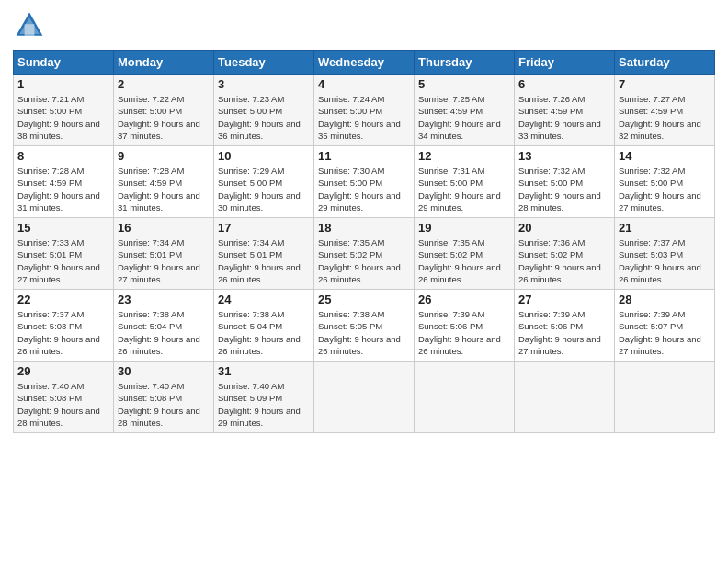  Describe the element at coordinates (564, 156) in the screenshot. I see `day-number: 13` at that location.